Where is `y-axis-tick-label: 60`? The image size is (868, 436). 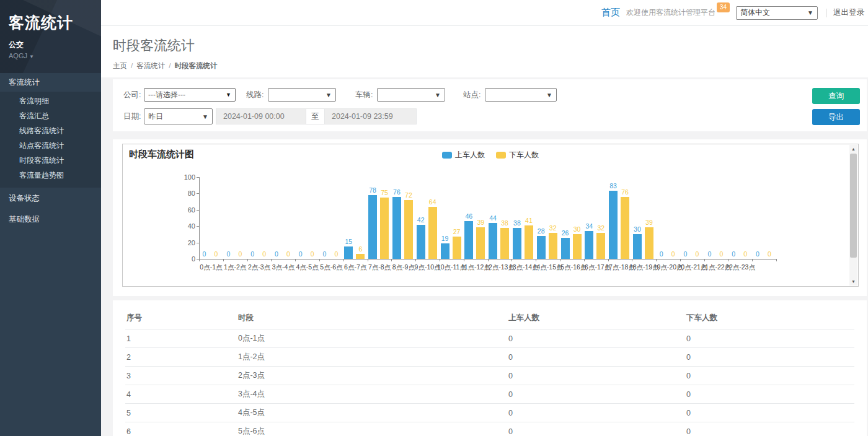 y-axis-tick-label: 60 is located at coordinates (187, 210).